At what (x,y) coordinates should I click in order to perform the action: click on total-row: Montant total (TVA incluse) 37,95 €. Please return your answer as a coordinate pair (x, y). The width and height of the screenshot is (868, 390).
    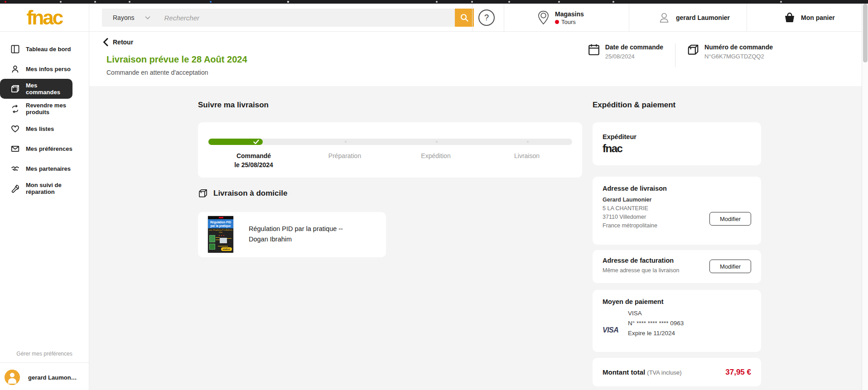
    Looking at the image, I should click on (677, 372).